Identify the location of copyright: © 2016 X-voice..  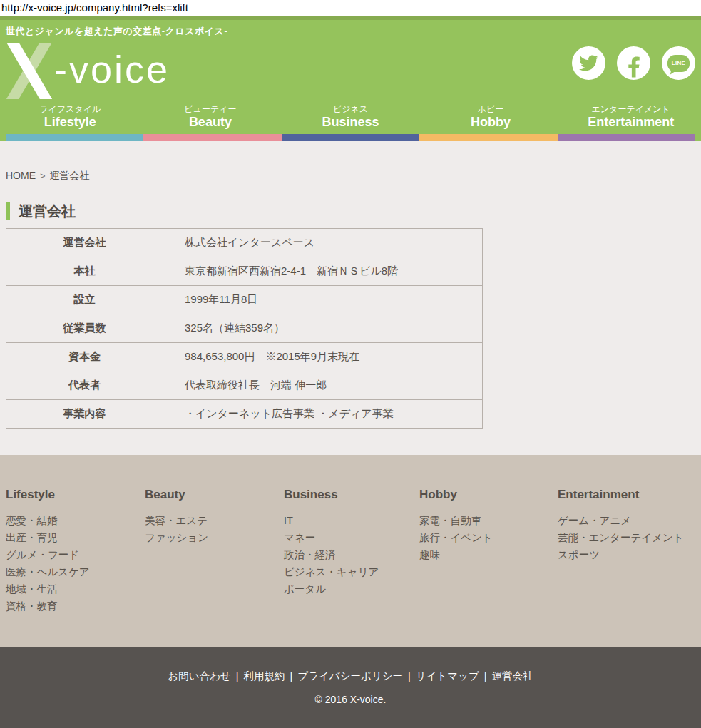
(351, 699).